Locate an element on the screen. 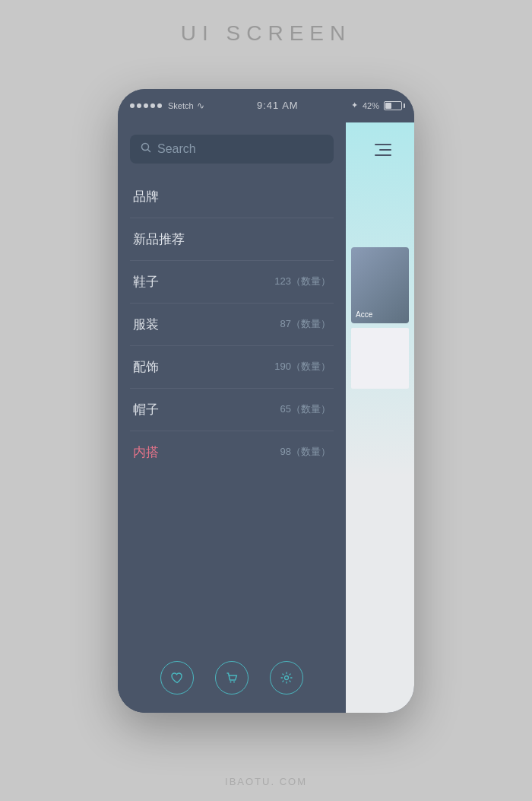 Image resolution: width=532 pixels, height=801 pixels. status-left: Sketch ∿ is located at coordinates (167, 106).